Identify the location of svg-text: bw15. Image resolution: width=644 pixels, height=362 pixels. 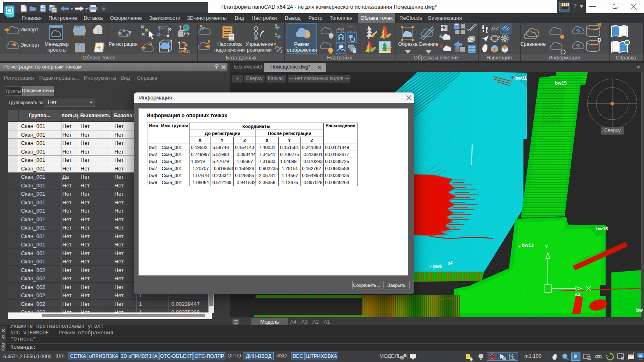
(561, 83).